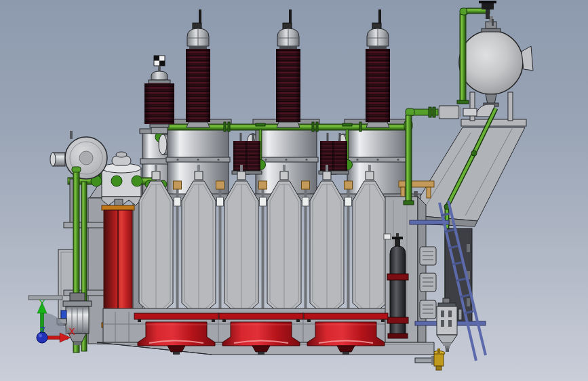 The image size is (588, 381). Describe the element at coordinates (42, 303) in the screenshot. I see `axis-y-label: Y` at that location.